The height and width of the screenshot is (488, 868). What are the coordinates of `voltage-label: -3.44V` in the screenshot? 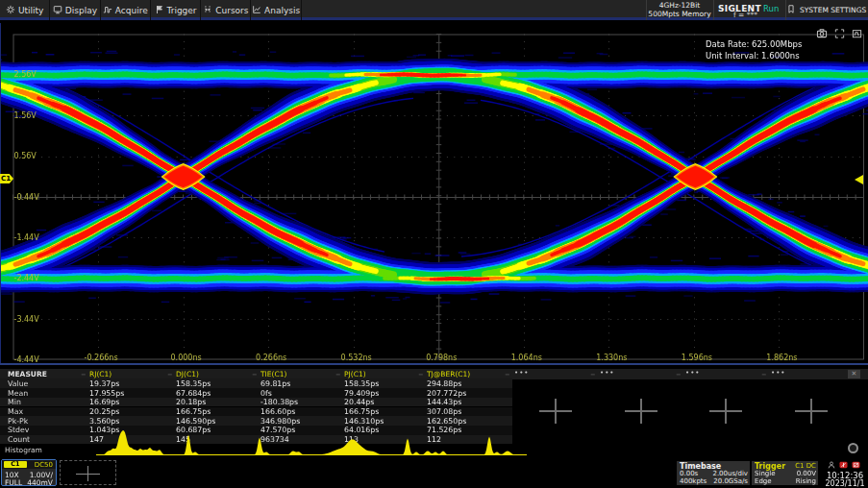 It's located at (27, 319).